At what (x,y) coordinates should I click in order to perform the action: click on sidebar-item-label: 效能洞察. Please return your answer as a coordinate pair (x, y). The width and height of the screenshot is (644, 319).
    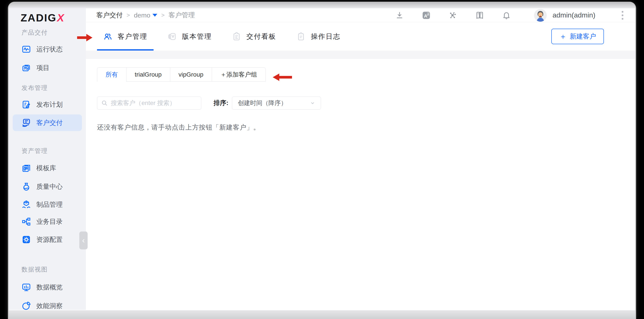
    Looking at the image, I should click on (50, 306).